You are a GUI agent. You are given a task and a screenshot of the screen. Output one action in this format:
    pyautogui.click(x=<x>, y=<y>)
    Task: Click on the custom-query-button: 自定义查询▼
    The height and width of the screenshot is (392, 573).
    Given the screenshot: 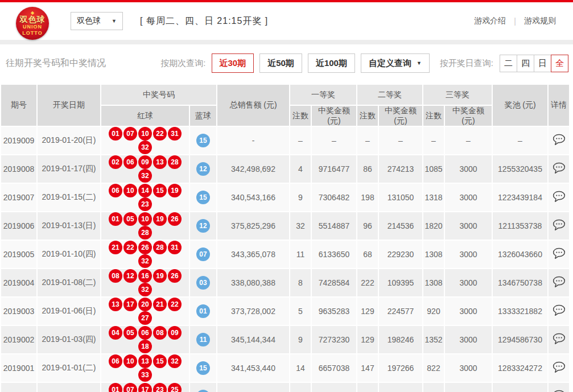 What is the action you would take?
    pyautogui.click(x=395, y=63)
    